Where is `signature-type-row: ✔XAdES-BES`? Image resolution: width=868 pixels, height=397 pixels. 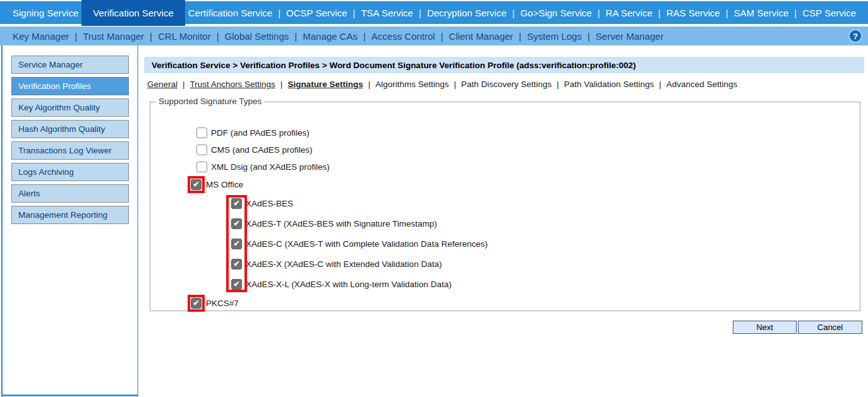
signature-type-row: ✔XAdES-BES is located at coordinates (505, 203).